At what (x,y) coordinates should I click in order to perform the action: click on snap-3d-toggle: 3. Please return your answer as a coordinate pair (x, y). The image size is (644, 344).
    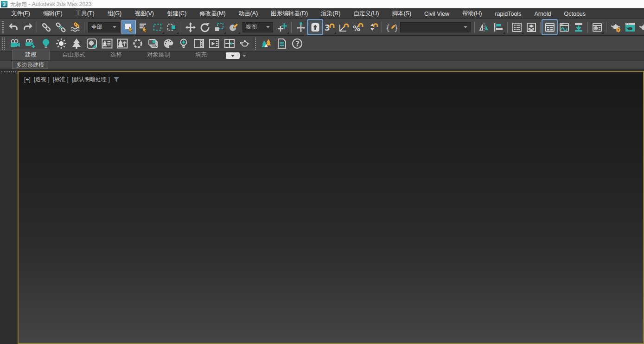
    Looking at the image, I should click on (329, 27).